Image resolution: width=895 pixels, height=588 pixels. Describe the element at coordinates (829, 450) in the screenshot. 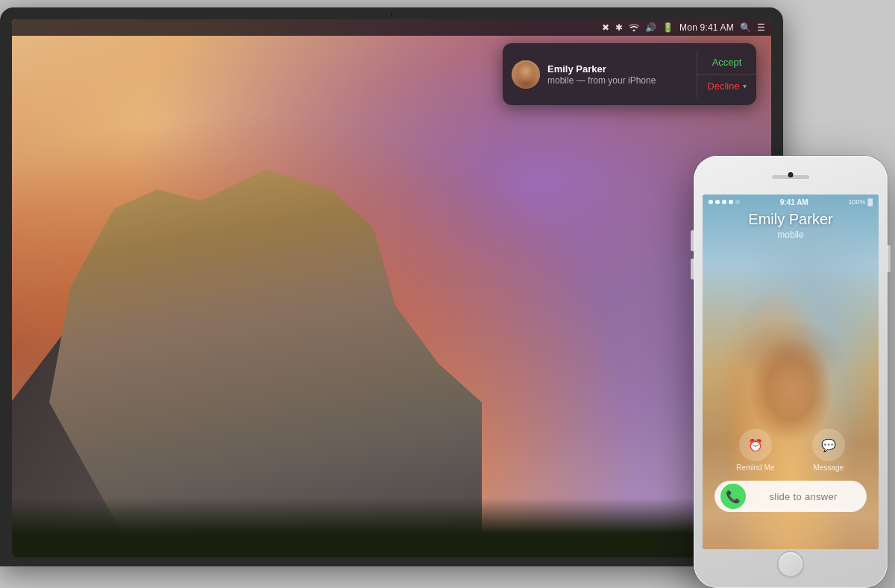

I see `message-button: 💬 Message` at that location.